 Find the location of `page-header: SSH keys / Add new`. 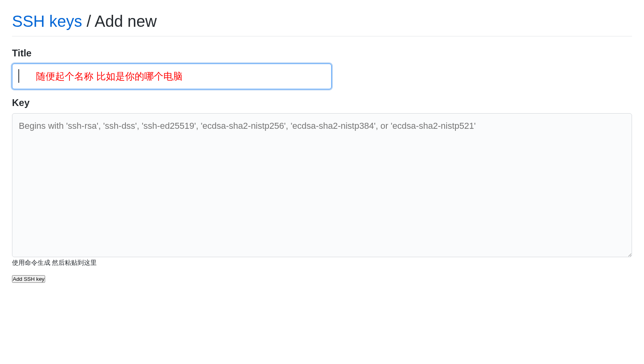

page-header: SSH keys / Add new is located at coordinates (322, 24).